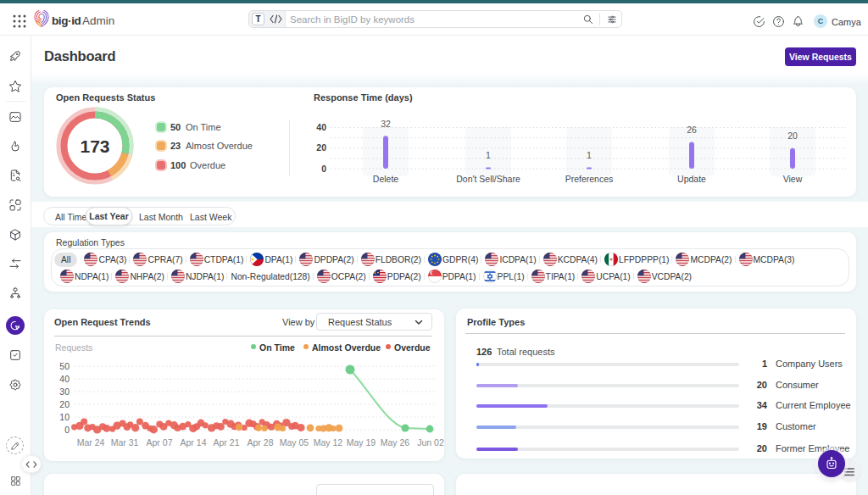 The height and width of the screenshot is (495, 868). Describe the element at coordinates (431, 442) in the screenshot. I see `svg-text: Jun 02` at that location.